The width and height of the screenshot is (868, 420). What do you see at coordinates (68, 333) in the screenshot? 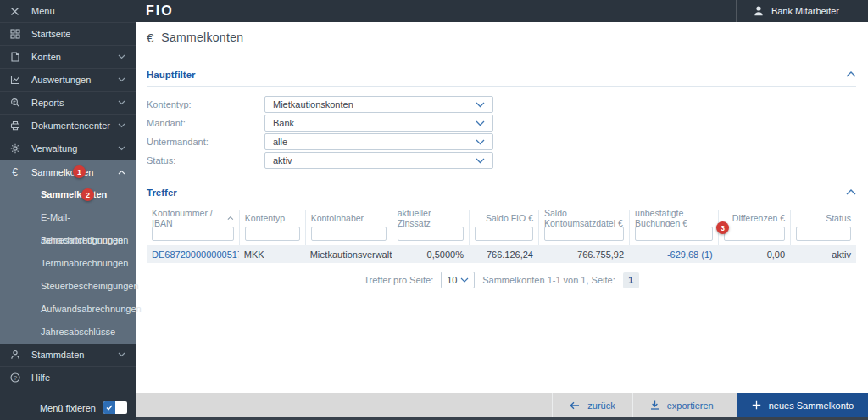
I see `submenu-item-jahresabschluesse: Jahresabschlüsse` at bounding box center [68, 333].